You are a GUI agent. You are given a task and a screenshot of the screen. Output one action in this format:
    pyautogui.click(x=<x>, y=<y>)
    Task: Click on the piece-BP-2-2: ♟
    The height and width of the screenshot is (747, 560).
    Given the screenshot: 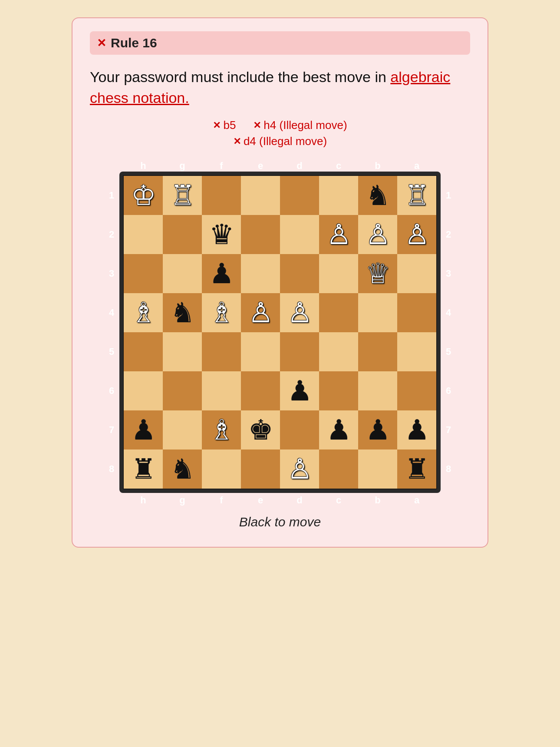 What is the action you would take?
    pyautogui.click(x=221, y=274)
    